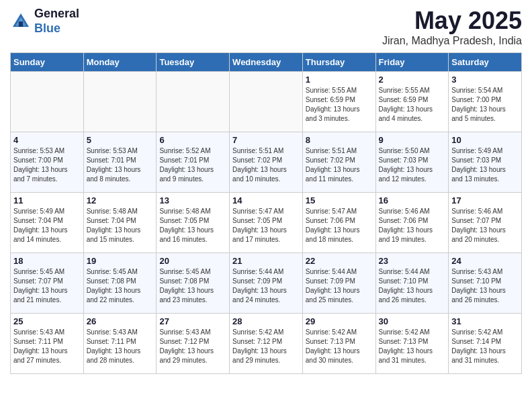 This screenshot has width=532, height=411. What do you see at coordinates (56, 14) in the screenshot?
I see `logo-line1: General` at bounding box center [56, 14].